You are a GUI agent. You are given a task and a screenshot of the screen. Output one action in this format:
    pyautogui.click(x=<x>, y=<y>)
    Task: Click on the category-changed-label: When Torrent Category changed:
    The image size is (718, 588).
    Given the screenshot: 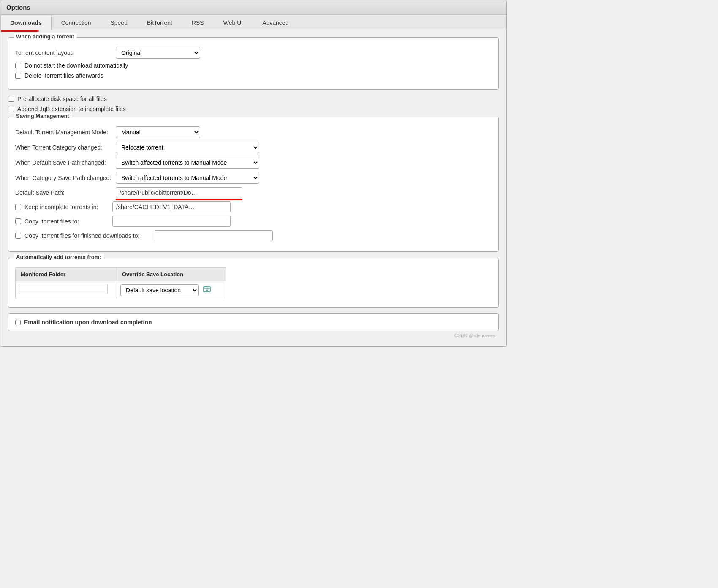 What is the action you would take?
    pyautogui.click(x=64, y=147)
    